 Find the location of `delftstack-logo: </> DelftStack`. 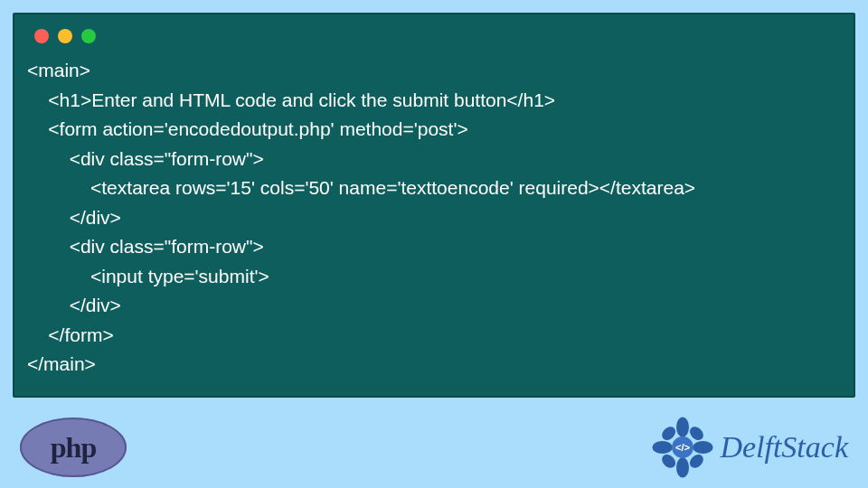

delftstack-logo: </> DelftStack is located at coordinates (750, 447).